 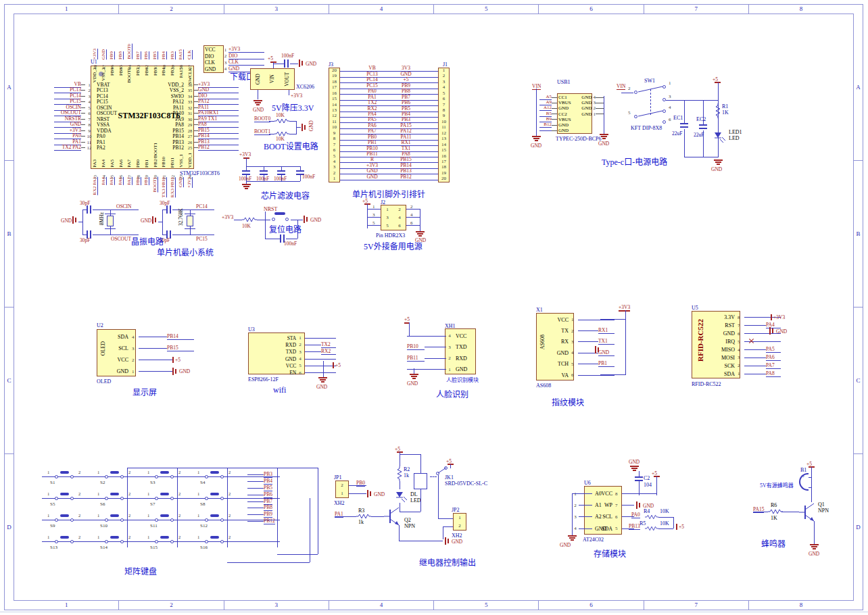 I want to click on jp2-body: 1 2, so click(x=460, y=522).